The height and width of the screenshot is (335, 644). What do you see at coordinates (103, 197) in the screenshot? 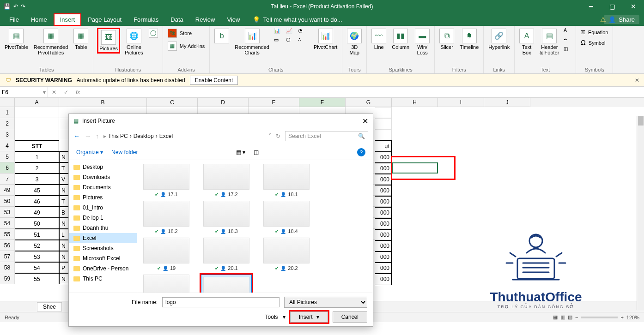
I see `sidebar-item: Pictures` at bounding box center [103, 197].